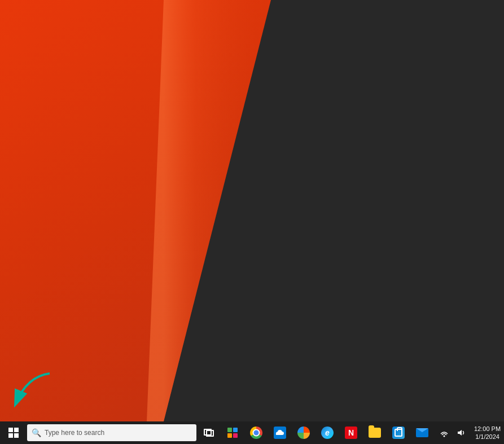 Image resolution: width=504 pixels, height=444 pixels. What do you see at coordinates (209, 433) in the screenshot?
I see `taskview-button` at bounding box center [209, 433].